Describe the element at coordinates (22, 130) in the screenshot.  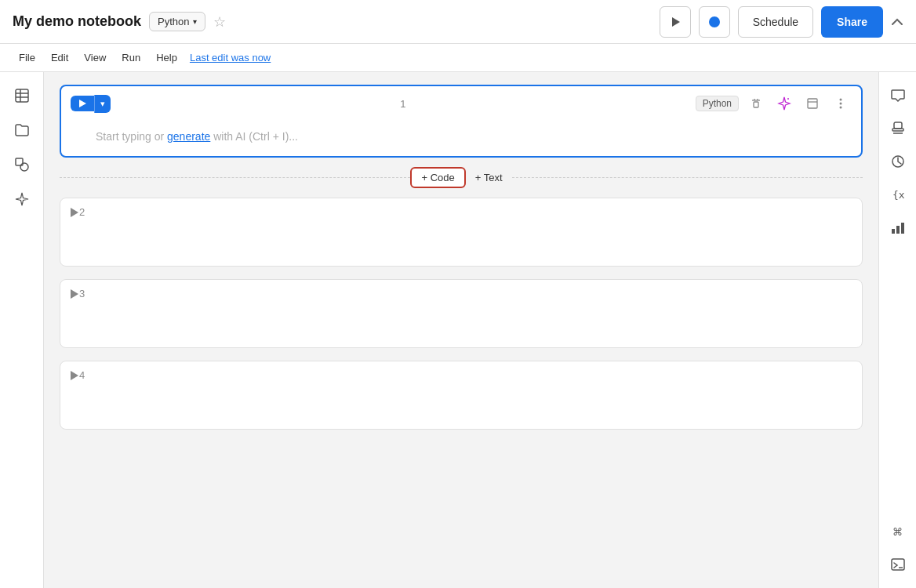
I see `sidebar-item-folder` at that location.